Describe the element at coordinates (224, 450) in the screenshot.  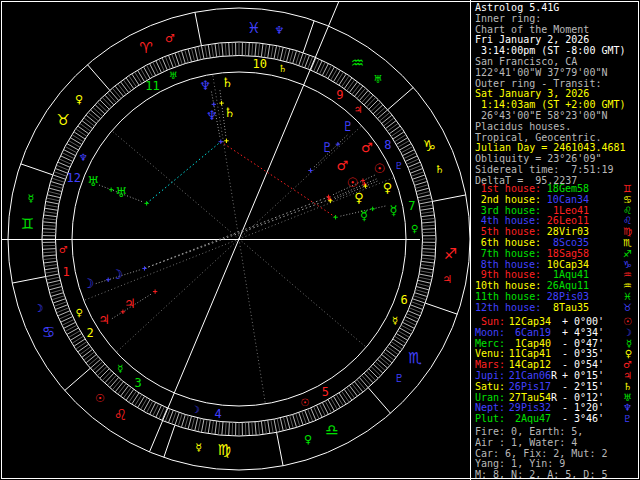
I see `virgo-sign-icon: ♍` at that location.